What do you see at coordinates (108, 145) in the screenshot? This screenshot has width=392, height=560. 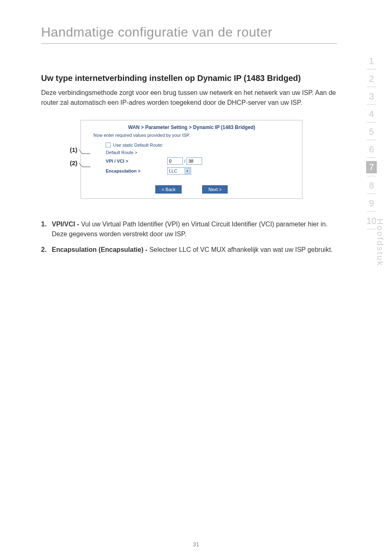 I see `use-static-checkbox` at bounding box center [108, 145].